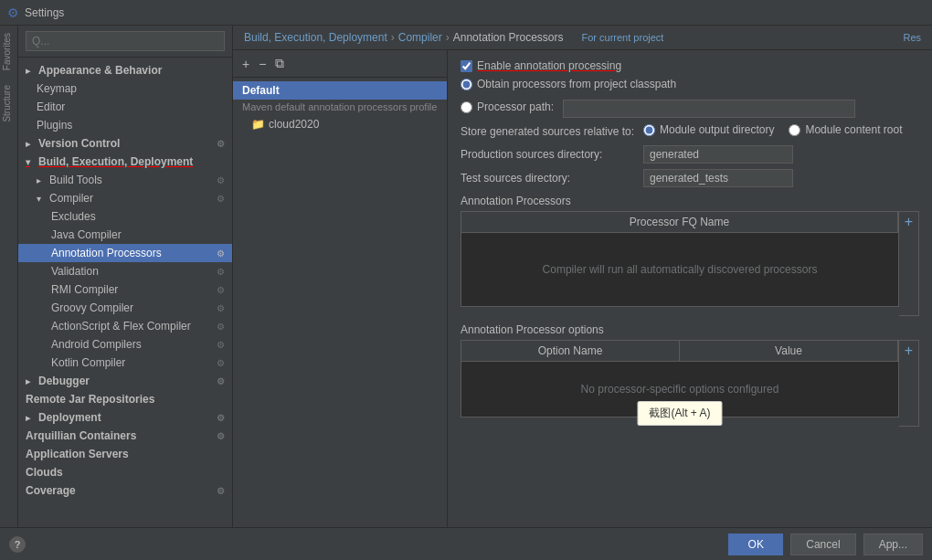 The height and width of the screenshot is (560, 932). What do you see at coordinates (623, 37) in the screenshot?
I see `breadcrumb-for-project: For current project` at bounding box center [623, 37].